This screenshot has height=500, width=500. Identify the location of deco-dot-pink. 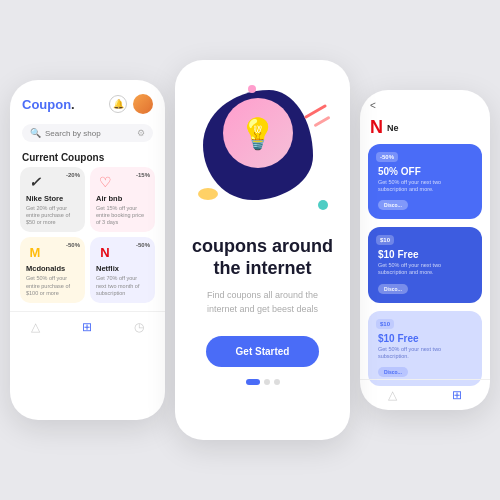
(252, 89).